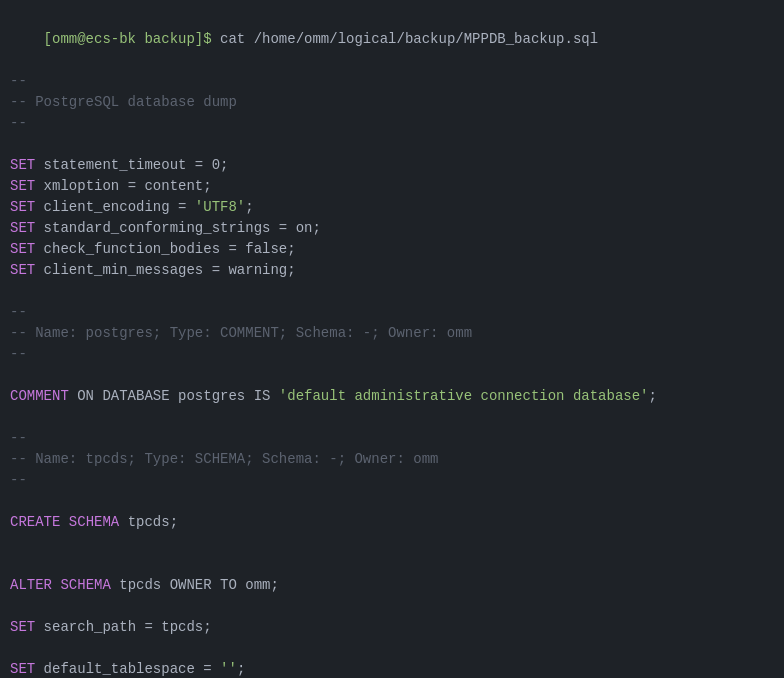 The width and height of the screenshot is (784, 678). Describe the element at coordinates (228, 669) in the screenshot. I see `text-part: ''` at that location.